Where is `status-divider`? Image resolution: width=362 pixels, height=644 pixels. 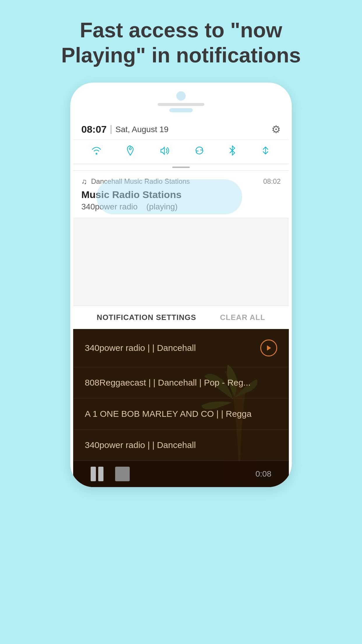
status-divider is located at coordinates (111, 130).